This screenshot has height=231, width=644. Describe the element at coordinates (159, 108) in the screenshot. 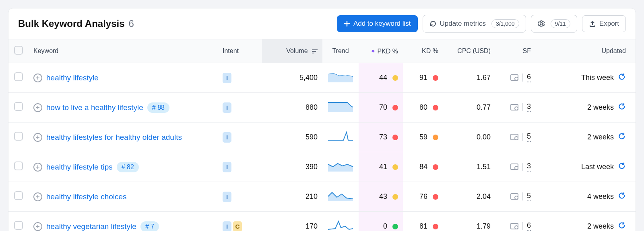

I see `rank-pill: # 88` at that location.